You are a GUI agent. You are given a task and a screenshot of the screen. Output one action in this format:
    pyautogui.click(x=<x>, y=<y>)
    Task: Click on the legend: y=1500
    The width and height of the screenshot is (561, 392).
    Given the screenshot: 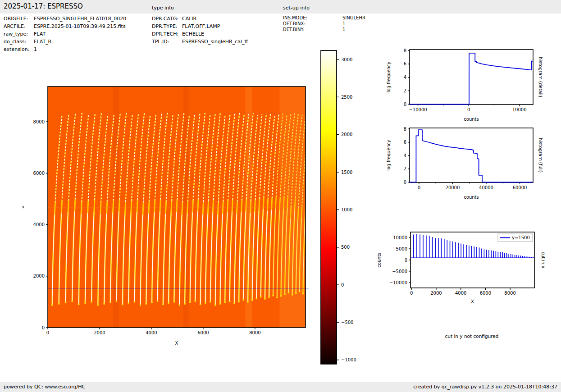 What is the action you would take?
    pyautogui.click(x=515, y=238)
    